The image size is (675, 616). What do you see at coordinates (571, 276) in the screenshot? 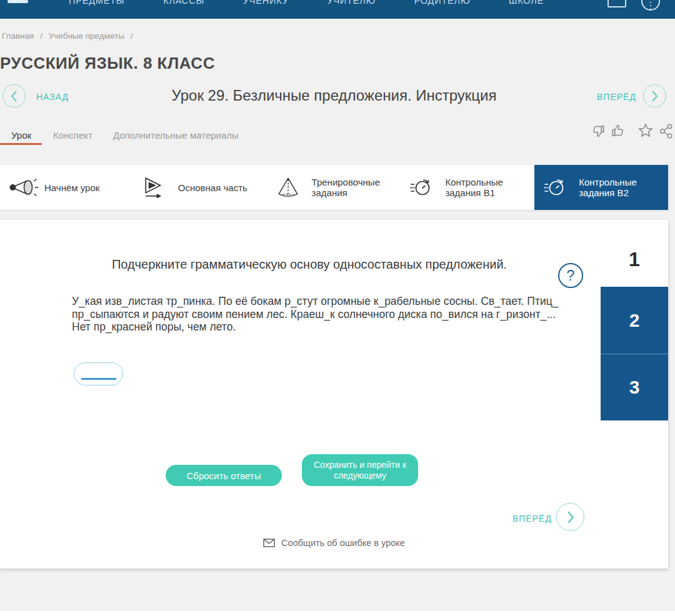
I see `question-help-icon: ?` at bounding box center [571, 276].